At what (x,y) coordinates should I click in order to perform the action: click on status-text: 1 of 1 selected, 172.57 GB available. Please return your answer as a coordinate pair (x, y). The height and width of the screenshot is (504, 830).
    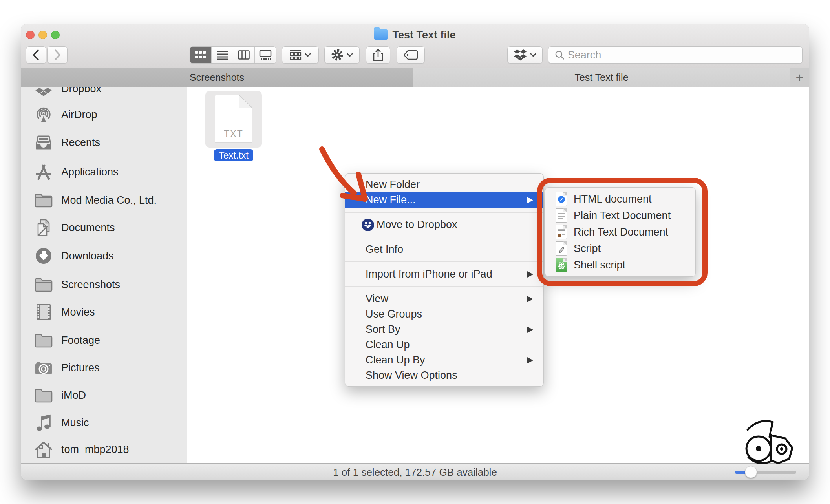
    Looking at the image, I should click on (415, 473).